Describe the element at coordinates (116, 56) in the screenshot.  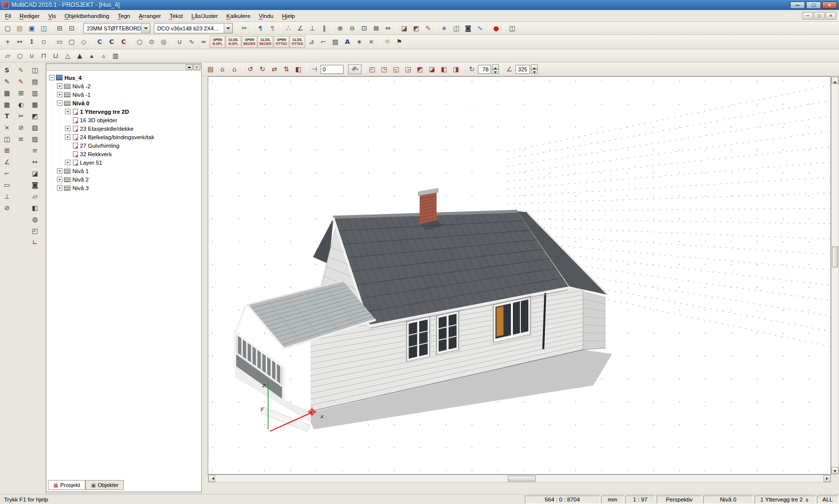
I see `profile-library-icon: ▥` at that location.